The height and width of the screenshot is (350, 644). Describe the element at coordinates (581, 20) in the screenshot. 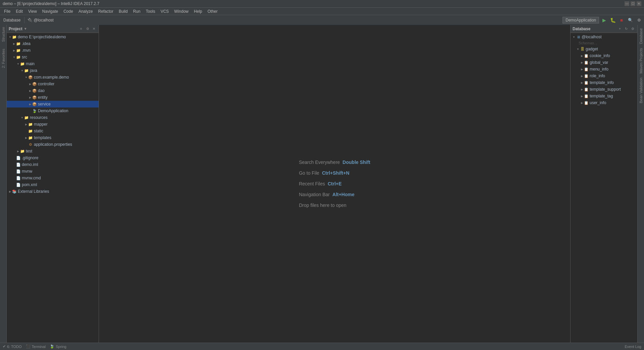

I see `run-config-dropdown: DemoApplication` at that location.